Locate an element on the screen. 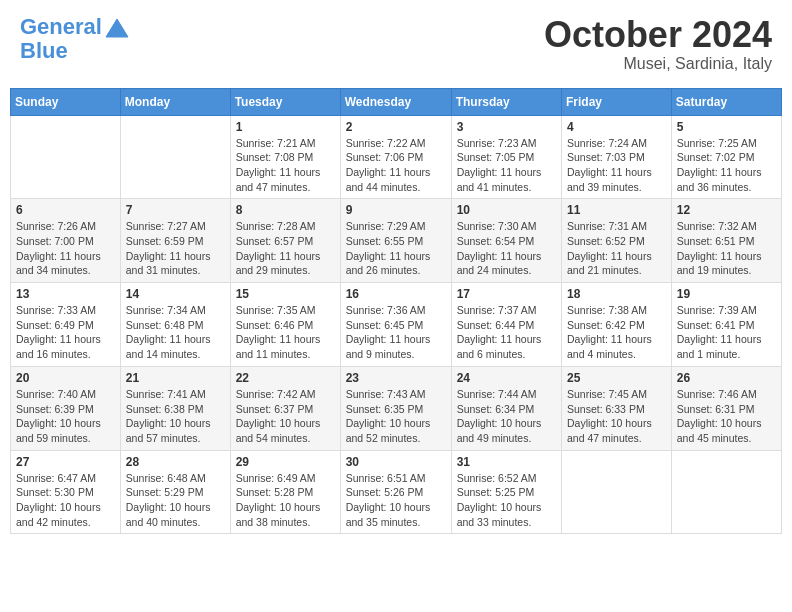 This screenshot has width=792, height=612. calendar-cell: 24Sunrise: 7:44 AM Sunset: 6:34 PM Dayli… is located at coordinates (506, 408).